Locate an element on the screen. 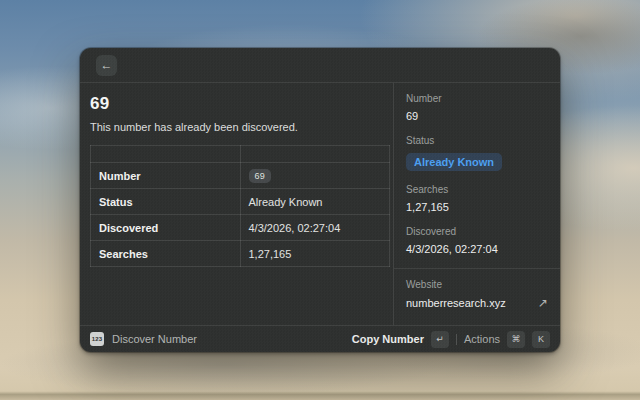  row-value: 4/3/2026, 02:27:04 is located at coordinates (315, 228).